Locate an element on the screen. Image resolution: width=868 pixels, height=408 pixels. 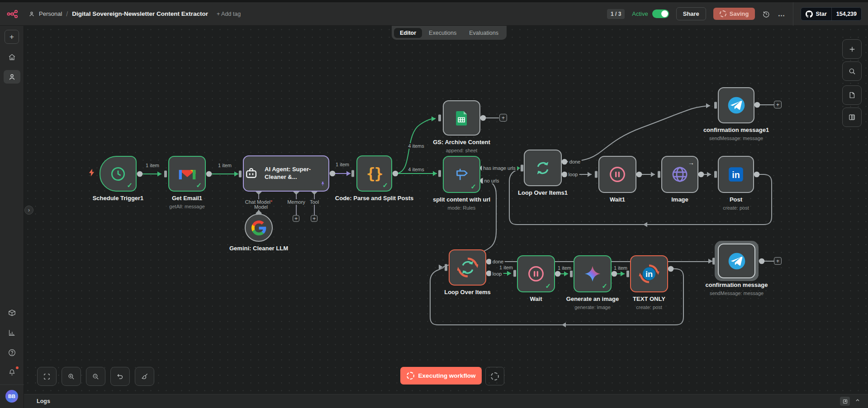
broom-icon is located at coordinates (145, 376).